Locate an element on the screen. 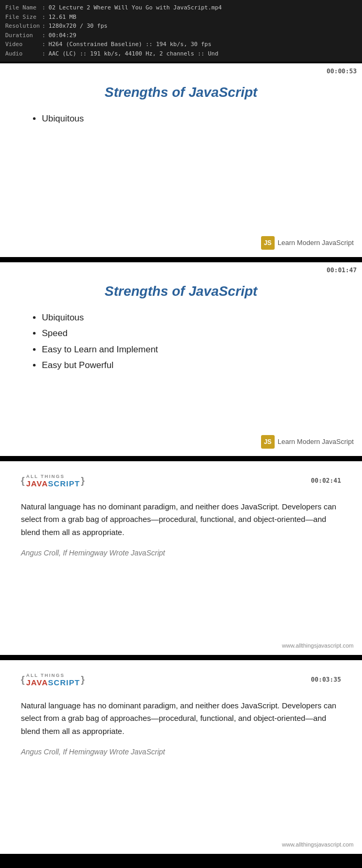  file-info-label: File Size is located at coordinates (24, 17).